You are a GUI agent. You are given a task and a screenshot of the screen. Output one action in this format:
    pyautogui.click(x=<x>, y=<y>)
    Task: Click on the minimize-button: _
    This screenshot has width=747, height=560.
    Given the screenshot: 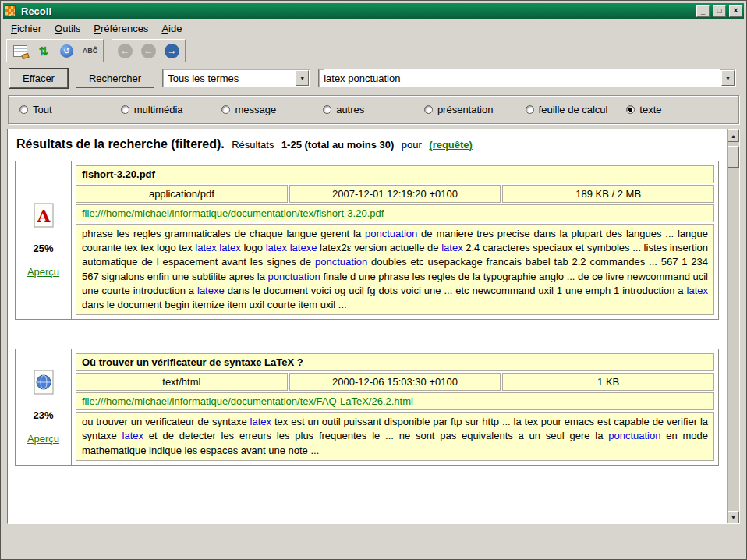 What is the action you would take?
    pyautogui.click(x=703, y=11)
    